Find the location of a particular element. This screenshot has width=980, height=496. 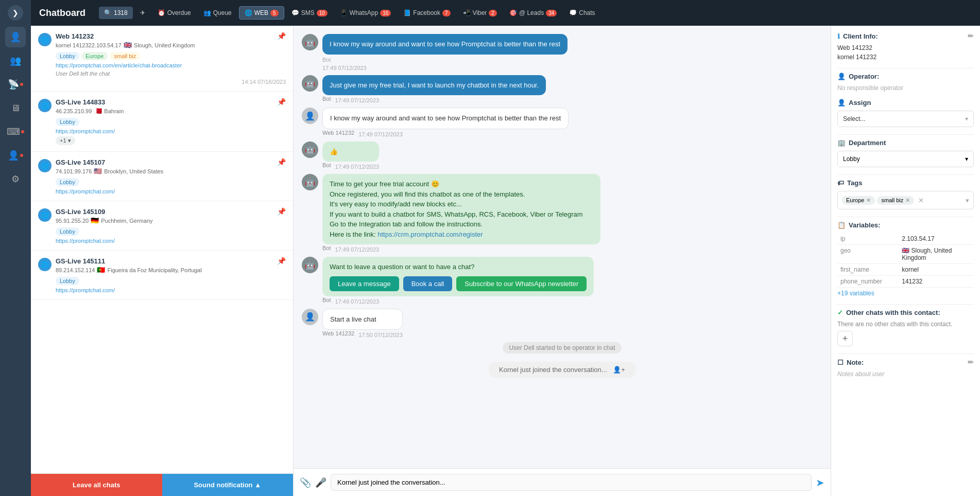

chat-globe-1: 🌐 is located at coordinates (45, 40).